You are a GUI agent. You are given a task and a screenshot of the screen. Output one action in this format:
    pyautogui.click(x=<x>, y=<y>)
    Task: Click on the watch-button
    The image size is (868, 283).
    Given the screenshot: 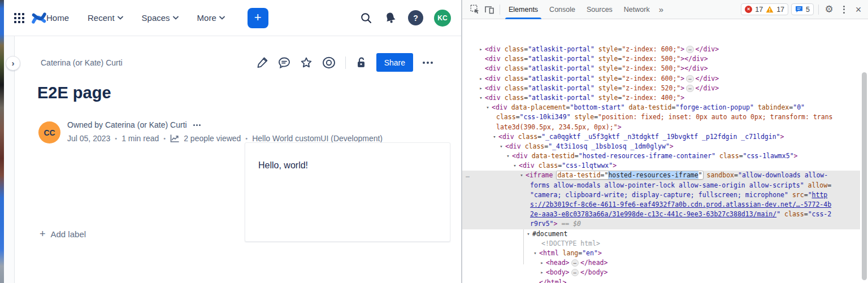 What is the action you would take?
    pyautogui.click(x=329, y=63)
    